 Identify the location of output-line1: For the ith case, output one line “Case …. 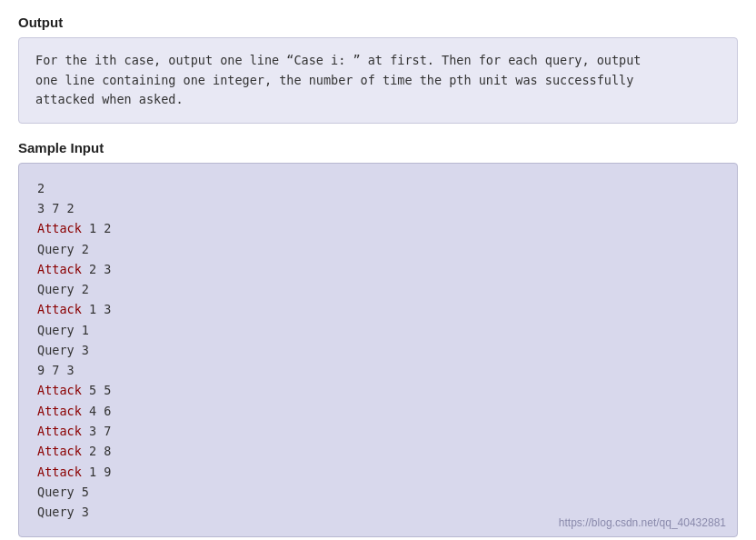
(378, 61).